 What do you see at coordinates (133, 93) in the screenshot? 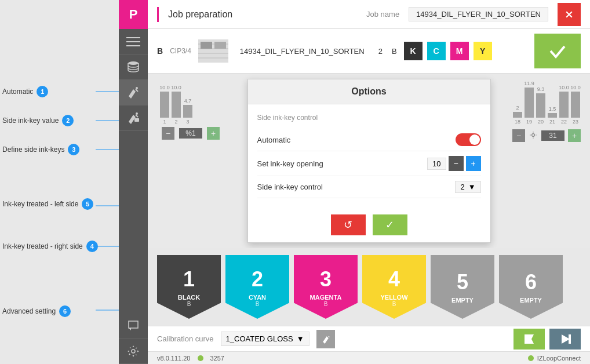
I see `sidebar-item-inkkey` at bounding box center [133, 93].